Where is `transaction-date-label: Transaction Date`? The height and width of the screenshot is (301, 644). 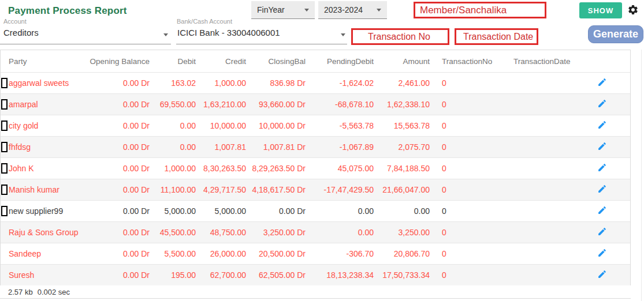 transaction-date-label: Transaction Date is located at coordinates (498, 37).